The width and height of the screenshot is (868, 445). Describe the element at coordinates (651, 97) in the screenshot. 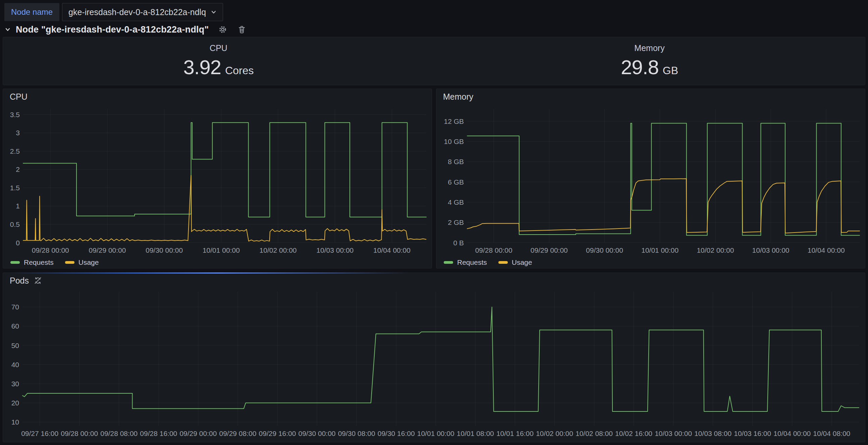

I see `memory-panel-header: Memory` at that location.